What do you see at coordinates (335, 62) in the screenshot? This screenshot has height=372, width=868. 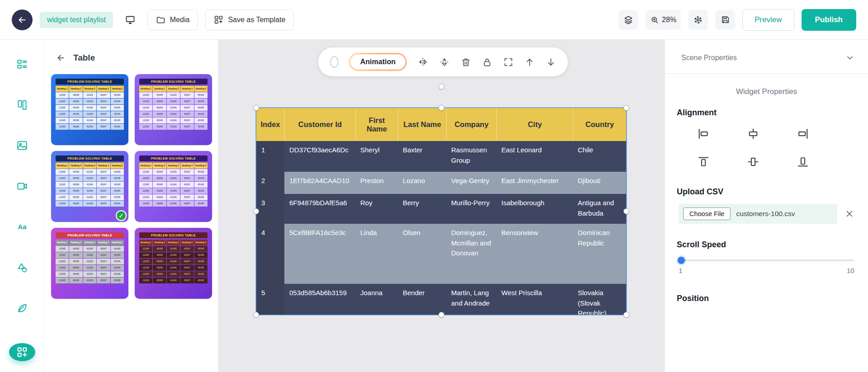 I see `color-swatch` at bounding box center [335, 62].